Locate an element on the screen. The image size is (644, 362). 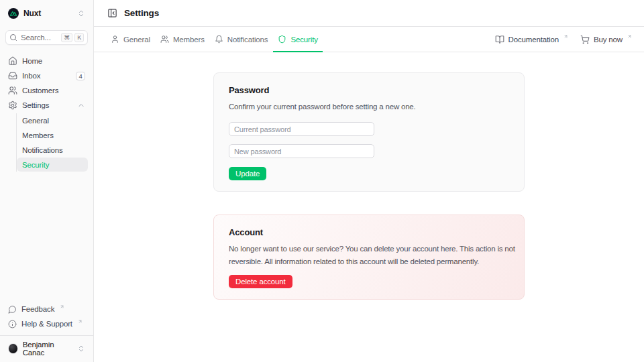
top-link-label: Buy now is located at coordinates (608, 40).